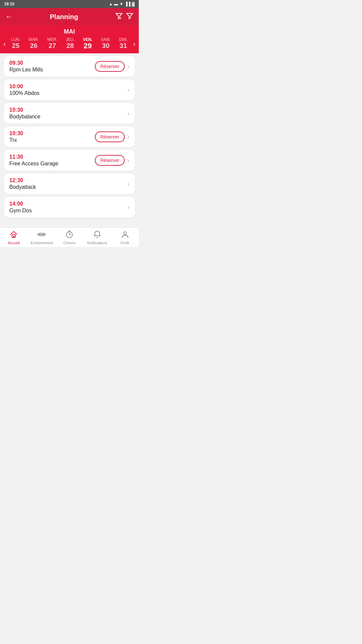 This screenshot has width=362, height=644. Describe the element at coordinates (42, 243) in the screenshot. I see `nav-label-entrainement: Entraînement` at that location.